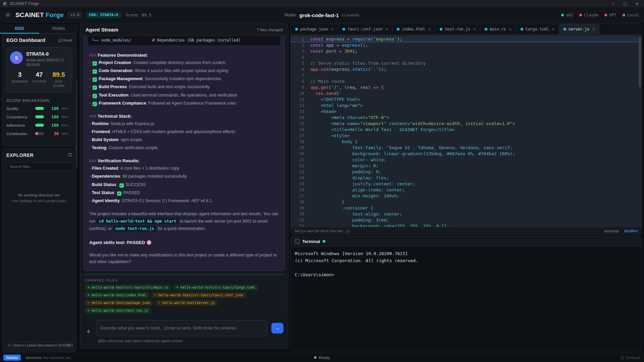 The image size is (644, 362). Describe the element at coordinates (121, 79) in the screenshot. I see `item-label: Package Management` at that location.